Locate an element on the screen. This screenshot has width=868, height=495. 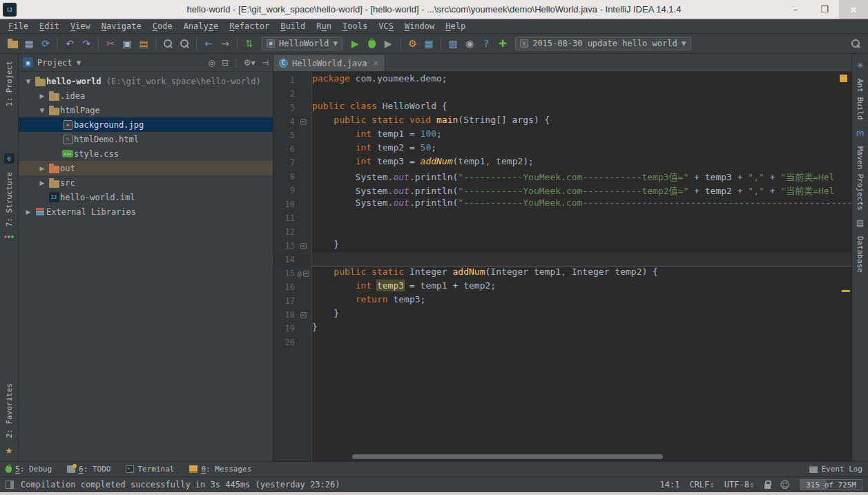
toggle-toolwindows-icon is located at coordinates (10, 485).